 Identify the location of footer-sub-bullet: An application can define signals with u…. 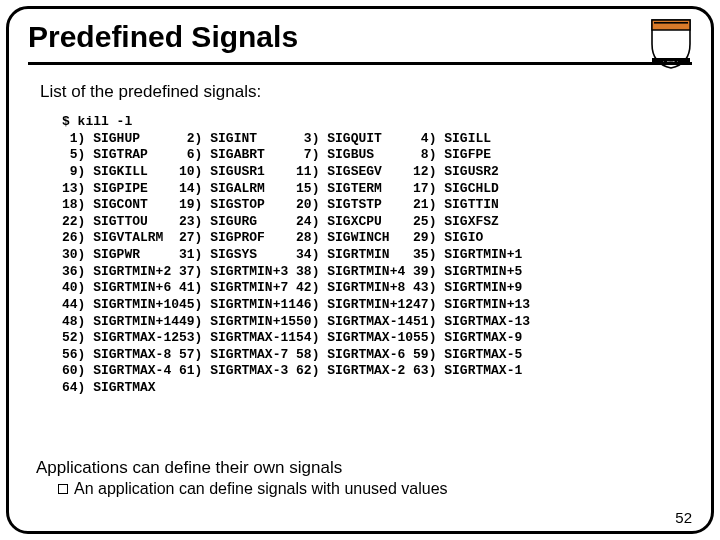
(253, 489).